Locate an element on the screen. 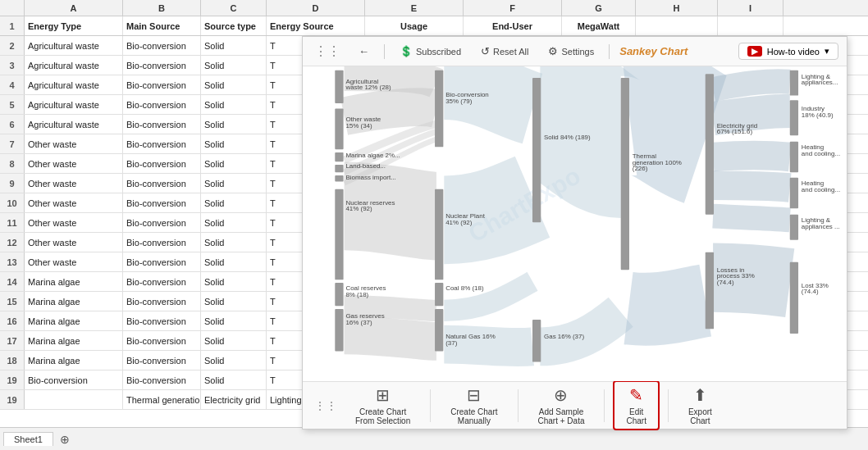  create-from-selection-label: Create ChartFrom Selection is located at coordinates (382, 416).